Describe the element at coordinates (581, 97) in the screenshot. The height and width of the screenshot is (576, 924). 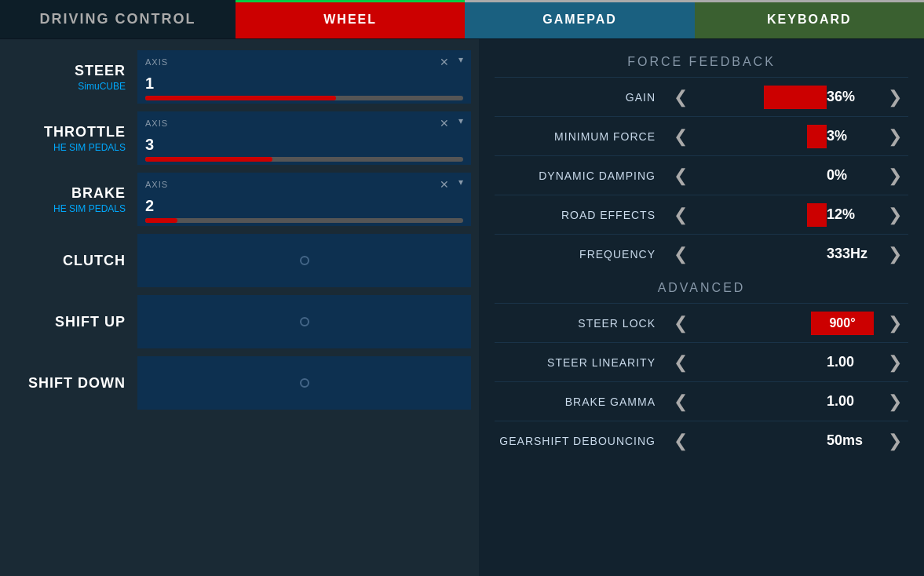
I see `ff-label-gain: GAIN` at that location.